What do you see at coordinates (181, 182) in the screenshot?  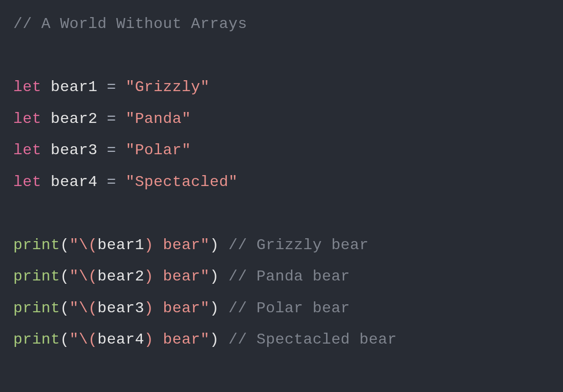 I see `string-literal: "Spectacled"` at bounding box center [181, 182].